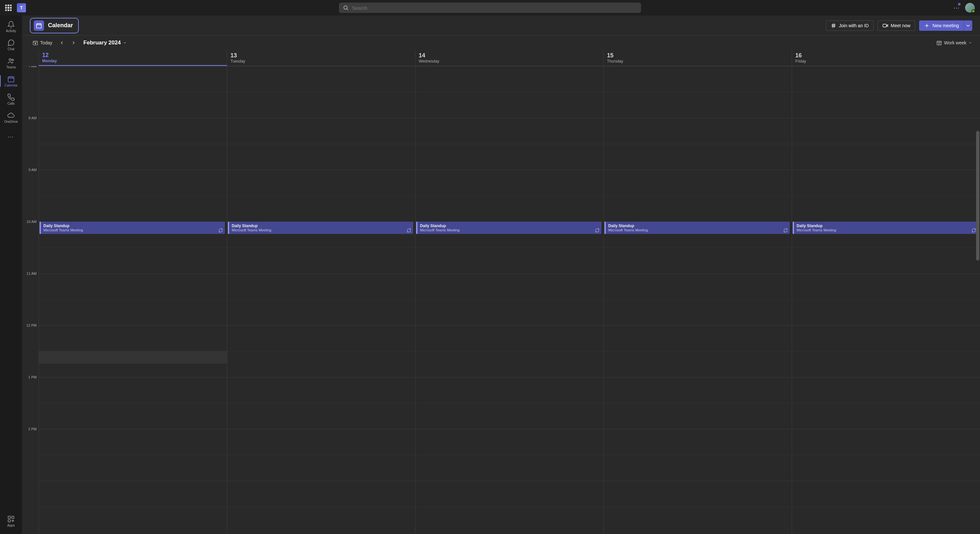 Image resolution: width=980 pixels, height=534 pixels. What do you see at coordinates (886, 26) in the screenshot?
I see `video-icon` at bounding box center [886, 26].